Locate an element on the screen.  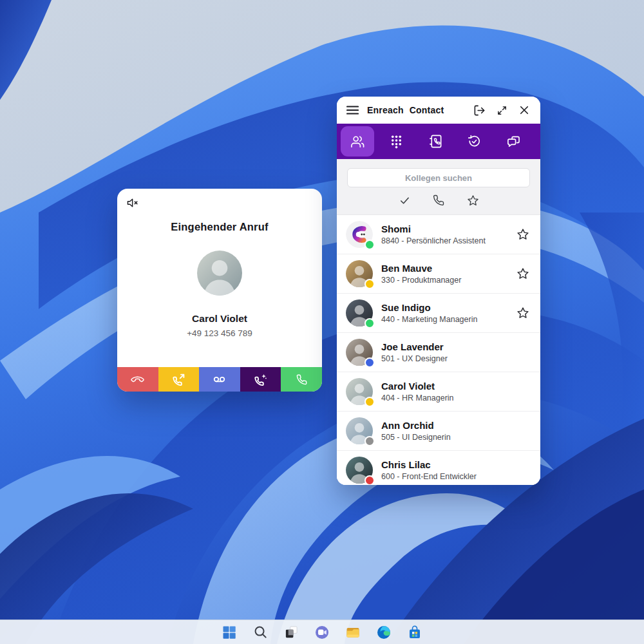
history-check-icon is located at coordinates (474, 142).